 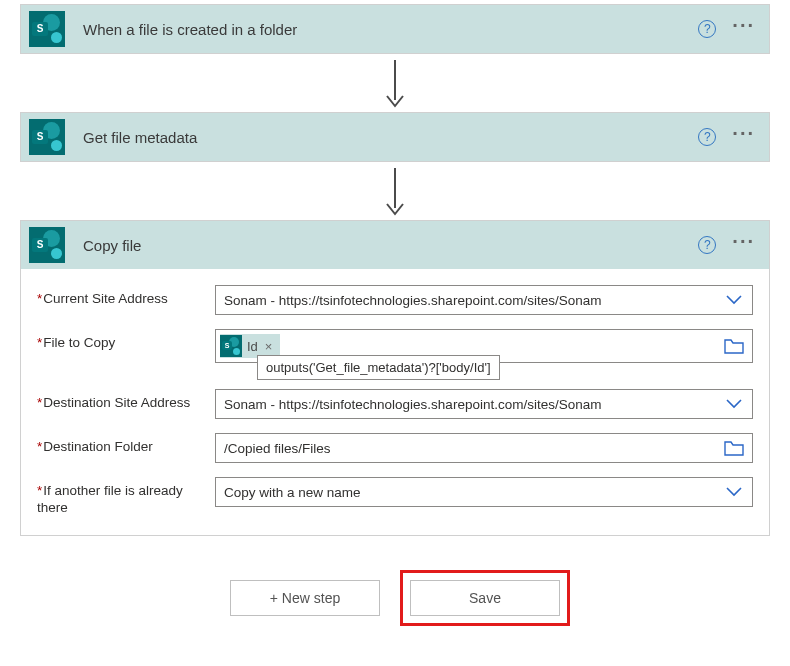 I want to click on step-title: Get file metadata, so click(x=382, y=138).